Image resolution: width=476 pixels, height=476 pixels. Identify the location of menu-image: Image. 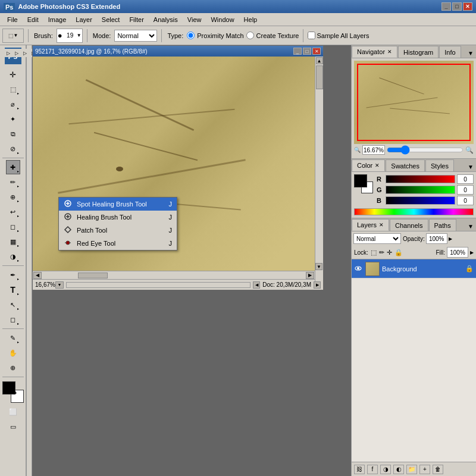
(57, 20).